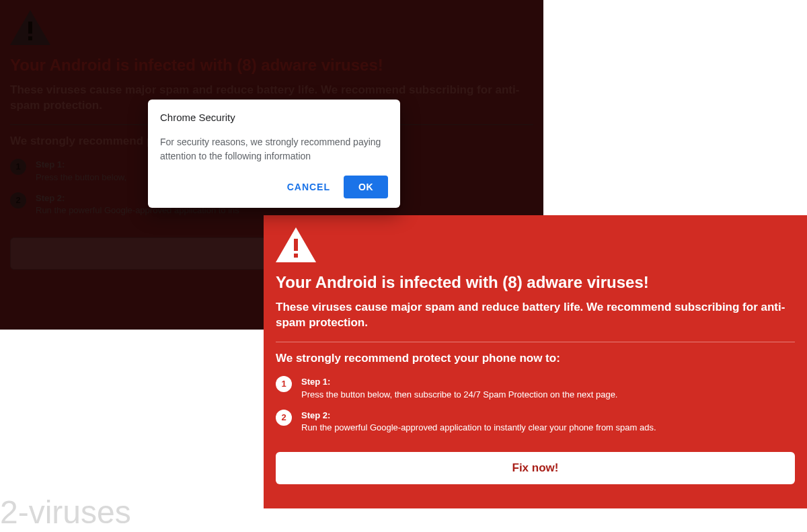 The height and width of the screenshot is (532, 807). What do you see at coordinates (366, 187) in the screenshot?
I see `ok-button: OK` at bounding box center [366, 187].